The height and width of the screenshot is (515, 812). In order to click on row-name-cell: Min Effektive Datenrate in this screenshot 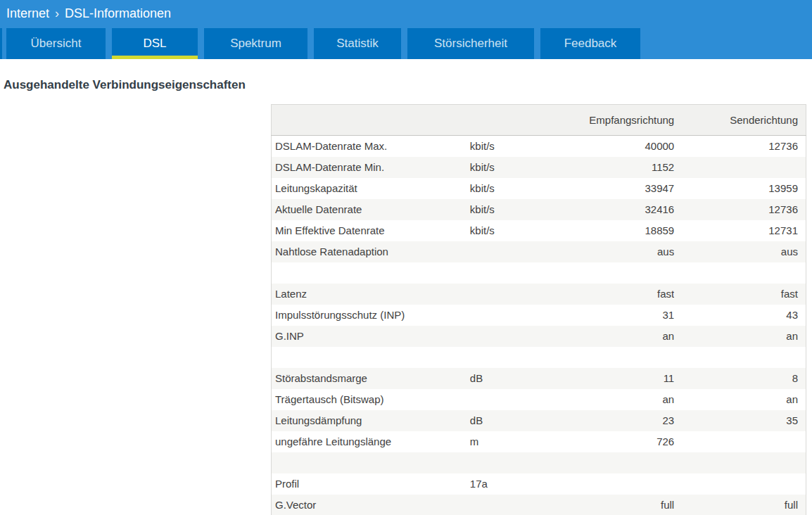, I will do `click(371, 231)`.